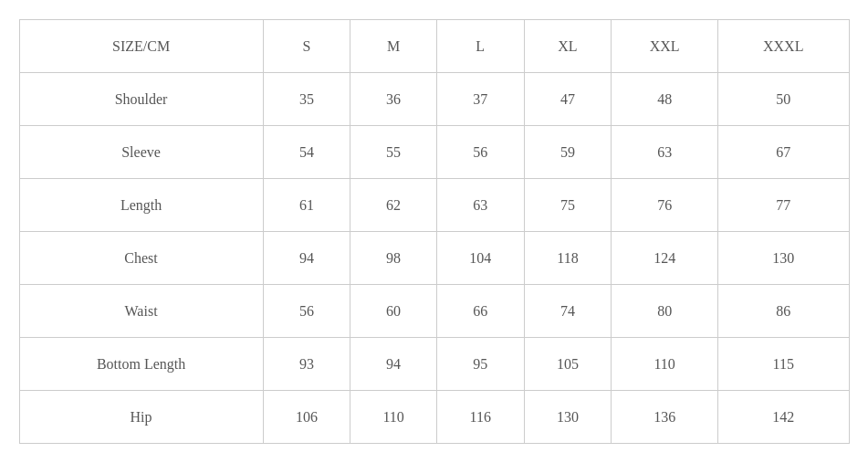  Describe the element at coordinates (393, 258) in the screenshot. I see `row-value: 98` at that location.